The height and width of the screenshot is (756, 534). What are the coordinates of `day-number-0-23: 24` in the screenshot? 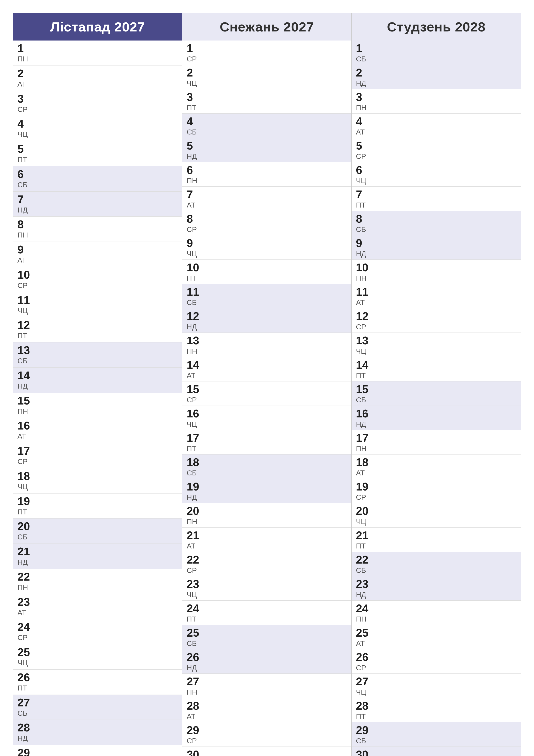 It's located at (98, 627).